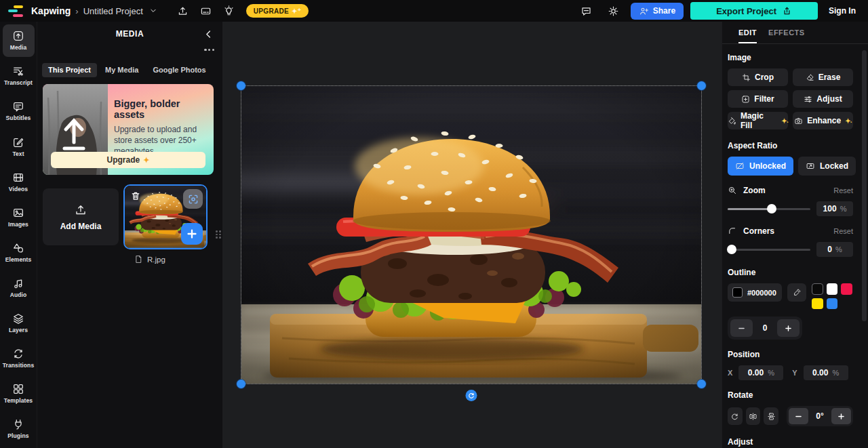 This screenshot has height=448, width=868. Describe the element at coordinates (614, 11) in the screenshot. I see `settings-gear-icon` at that location.